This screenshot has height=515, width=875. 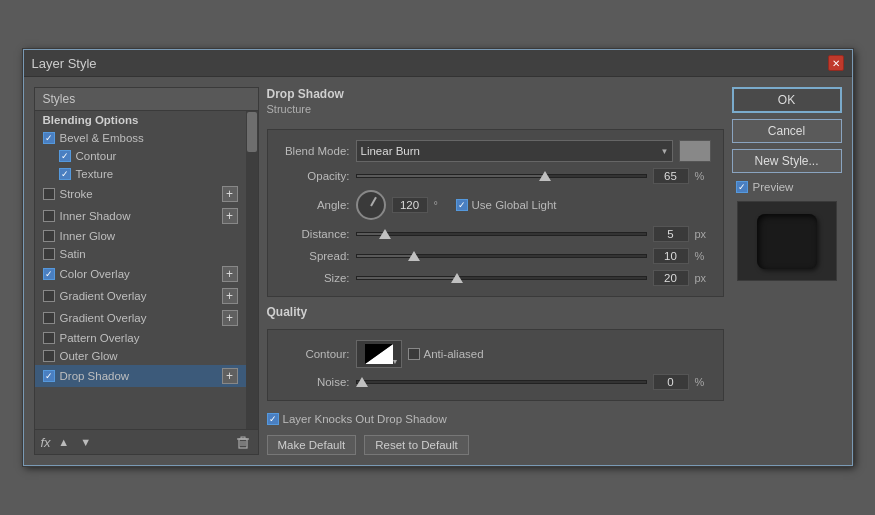 What do you see at coordinates (315, 256) in the screenshot?
I see `spread-label: Spread:` at bounding box center [315, 256].